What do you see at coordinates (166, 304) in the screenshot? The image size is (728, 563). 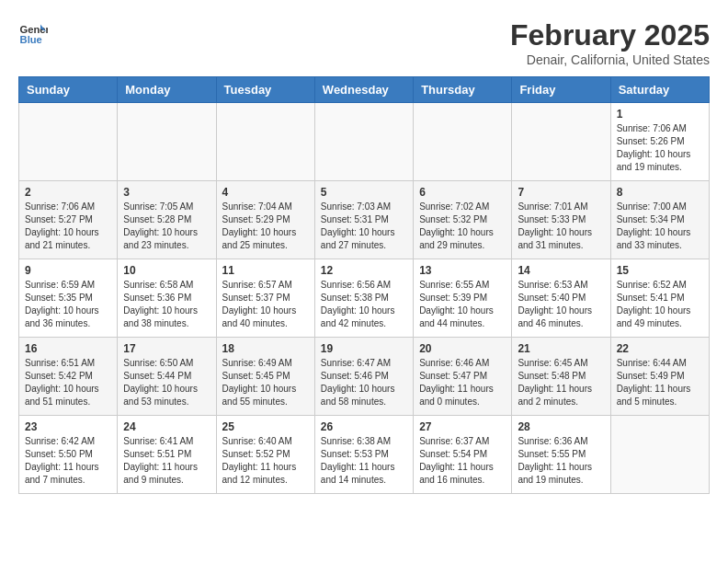 I see `day-info: Sunrise: 6:58 AM Sunset: 5:36 PM Dayligh…` at bounding box center [166, 304].